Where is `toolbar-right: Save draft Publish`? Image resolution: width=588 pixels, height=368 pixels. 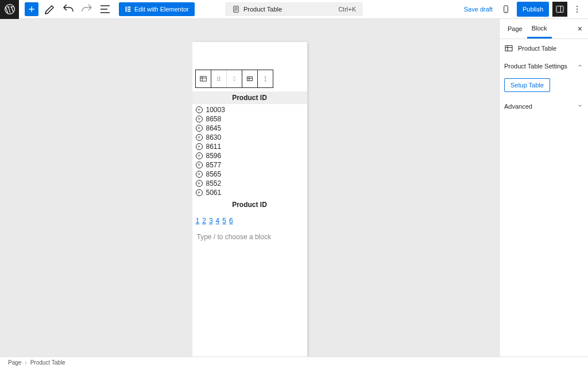 toolbar-right: Save draft Publish is located at coordinates (526, 9).